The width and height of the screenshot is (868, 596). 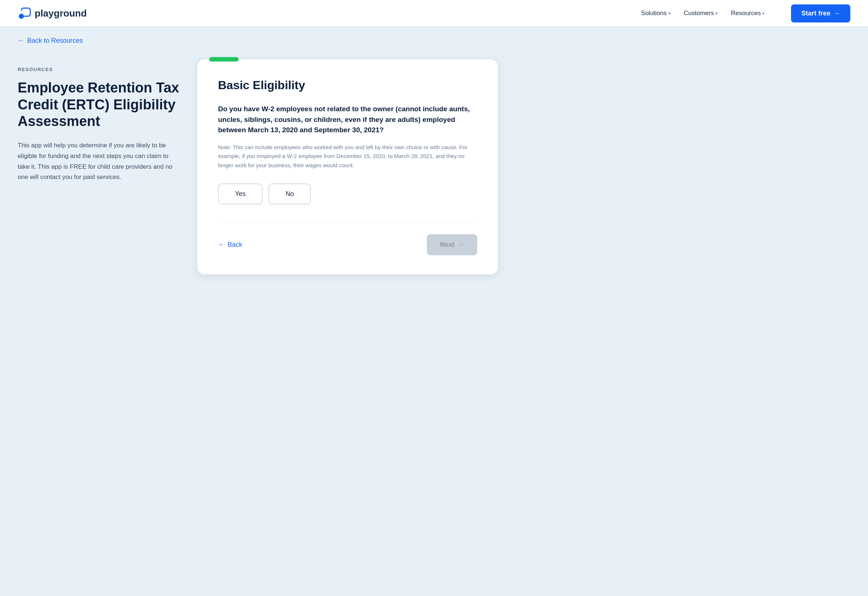 What do you see at coordinates (50, 41) in the screenshot?
I see `back-to-resources-link: ← Back to Resources` at bounding box center [50, 41].